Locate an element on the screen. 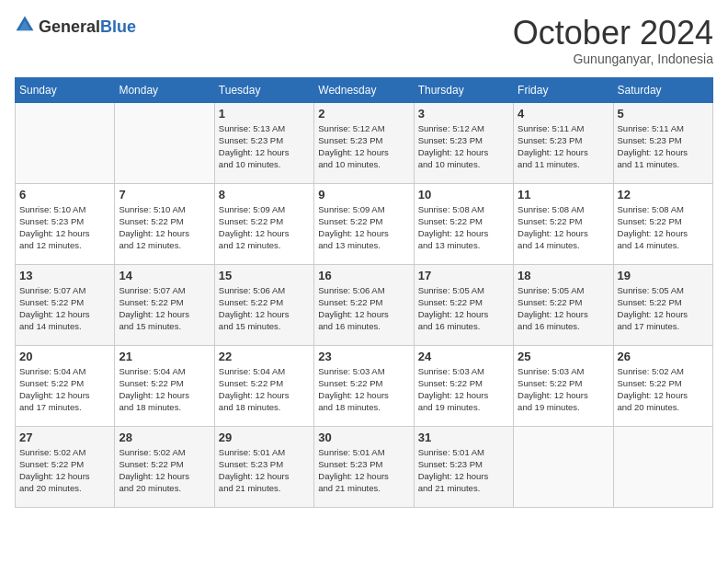 The height and width of the screenshot is (563, 728). location-subtitle: Gununganyar, Indonesia is located at coordinates (613, 59).